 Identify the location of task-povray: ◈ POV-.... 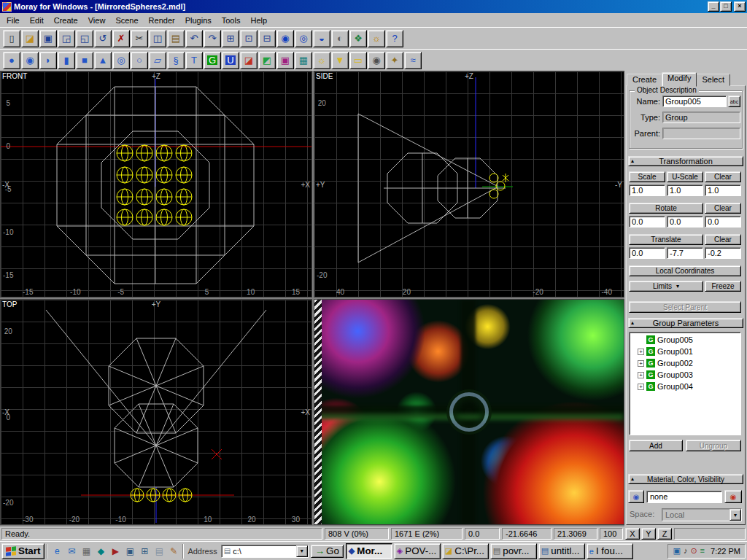
(417, 551).